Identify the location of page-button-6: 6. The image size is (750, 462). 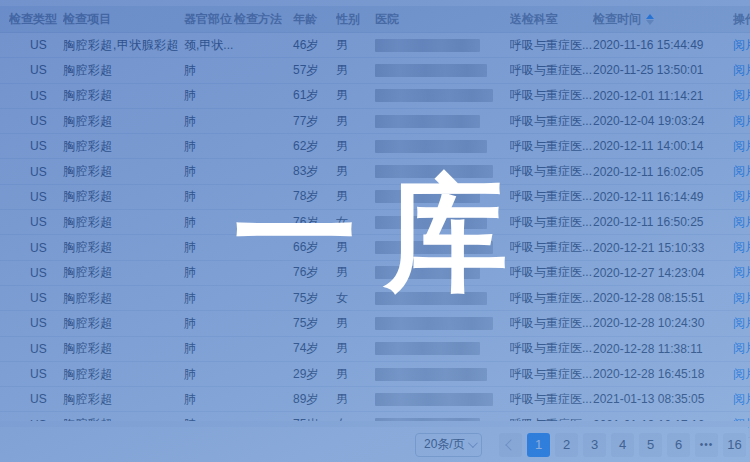
(678, 445).